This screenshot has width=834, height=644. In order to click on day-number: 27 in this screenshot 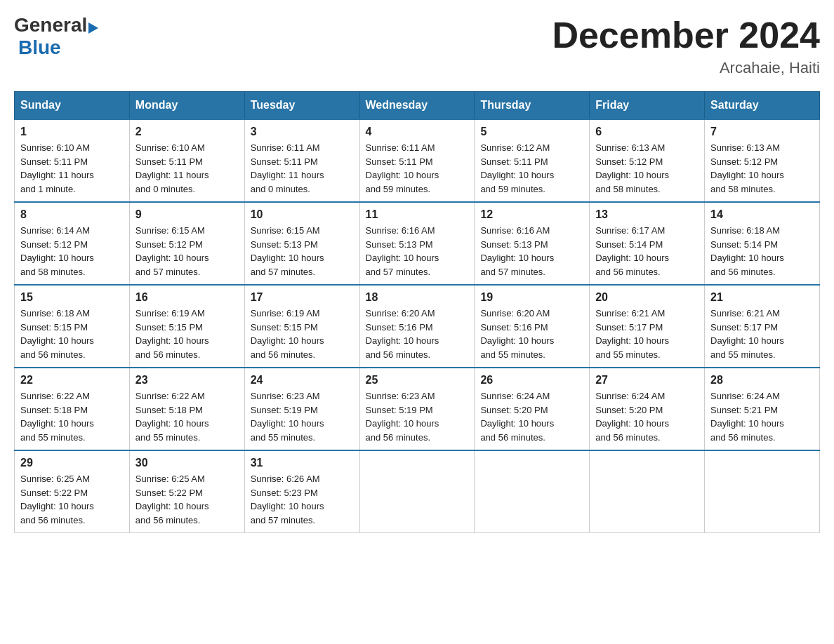, I will do `click(647, 380)`.